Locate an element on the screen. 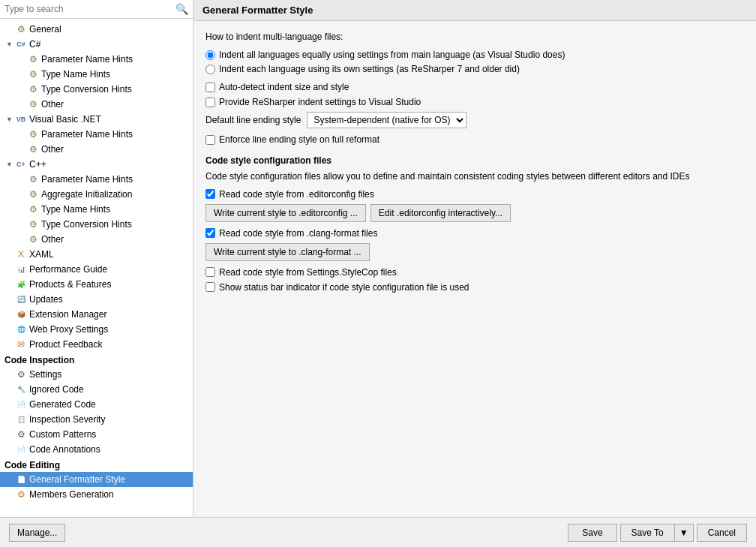  save-to-dropdown-button: ▼ is located at coordinates (684, 533).